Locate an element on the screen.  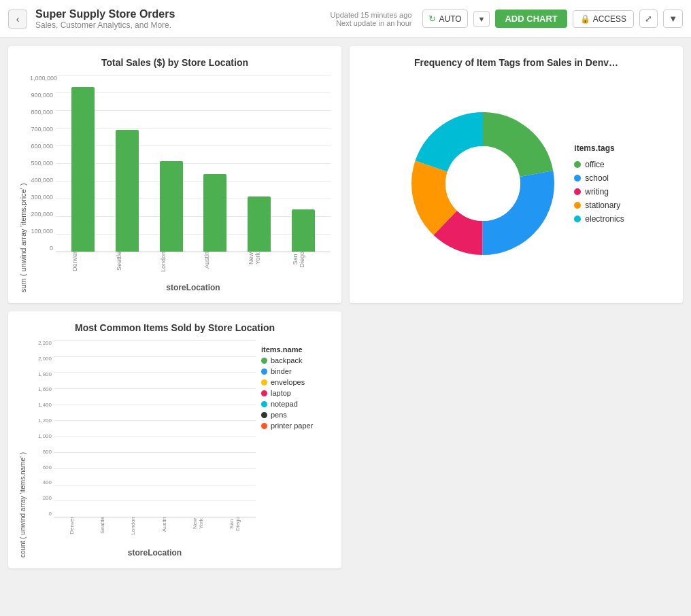
chart3-bars-area: 2,200 2,000 1,800 1,600 1,400 1,200 1,00… is located at coordinates (143, 435).